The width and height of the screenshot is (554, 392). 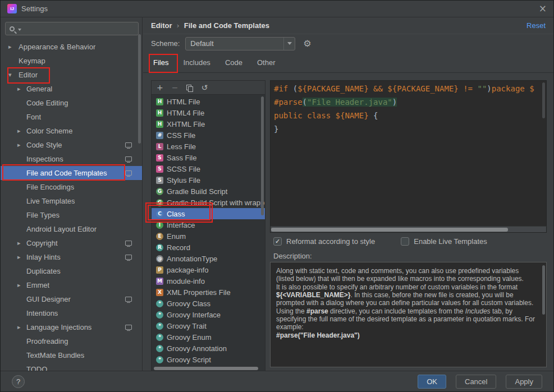 What do you see at coordinates (208, 292) in the screenshot?
I see `template-item-xml-properties-file: XXML Properties File` at bounding box center [208, 292].